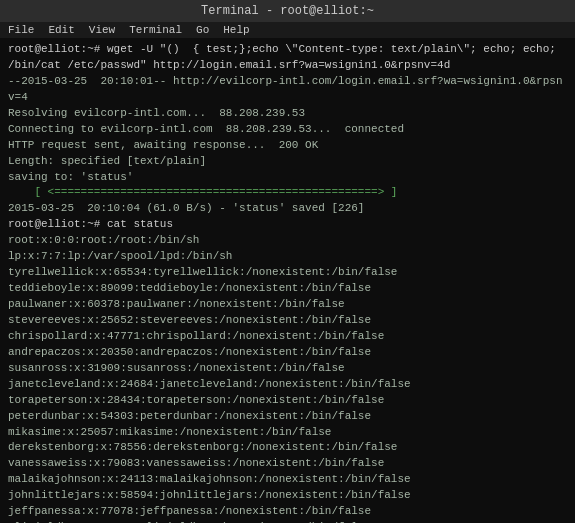 The image size is (575, 523). Describe the element at coordinates (288, 178) in the screenshot. I see `terminal-line: saving to: 'status'` at that location.